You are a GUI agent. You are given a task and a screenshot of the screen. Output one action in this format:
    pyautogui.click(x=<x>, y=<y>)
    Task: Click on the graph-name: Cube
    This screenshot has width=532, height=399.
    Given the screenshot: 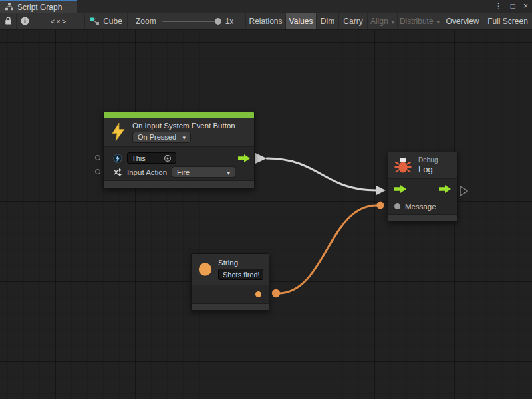 What is the action you would take?
    pyautogui.click(x=113, y=21)
    